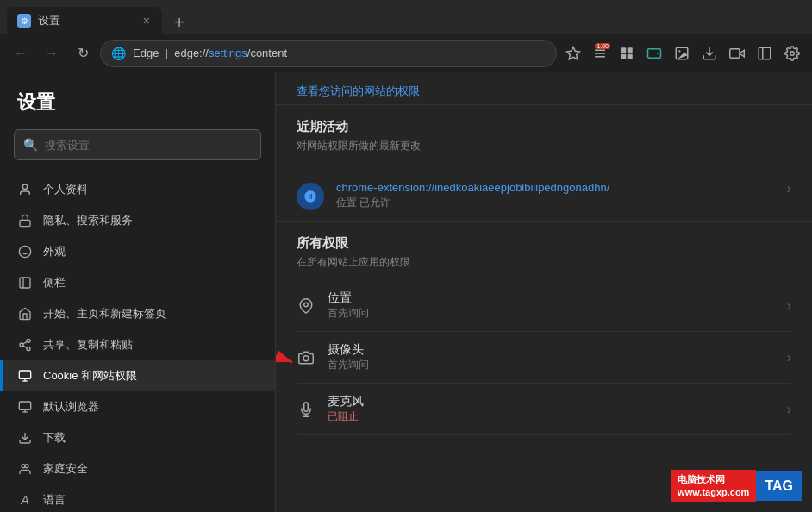  I want to click on tab-bar: ⚙ 设置 × +, so click(406, 17).